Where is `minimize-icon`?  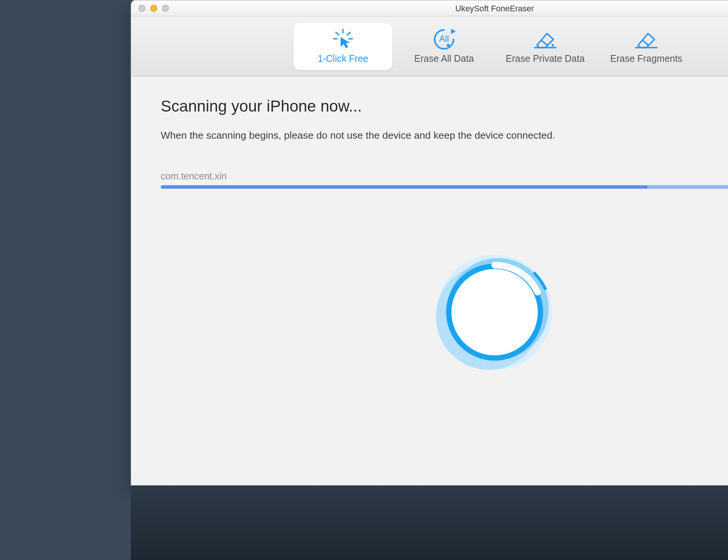
minimize-icon is located at coordinates (154, 8).